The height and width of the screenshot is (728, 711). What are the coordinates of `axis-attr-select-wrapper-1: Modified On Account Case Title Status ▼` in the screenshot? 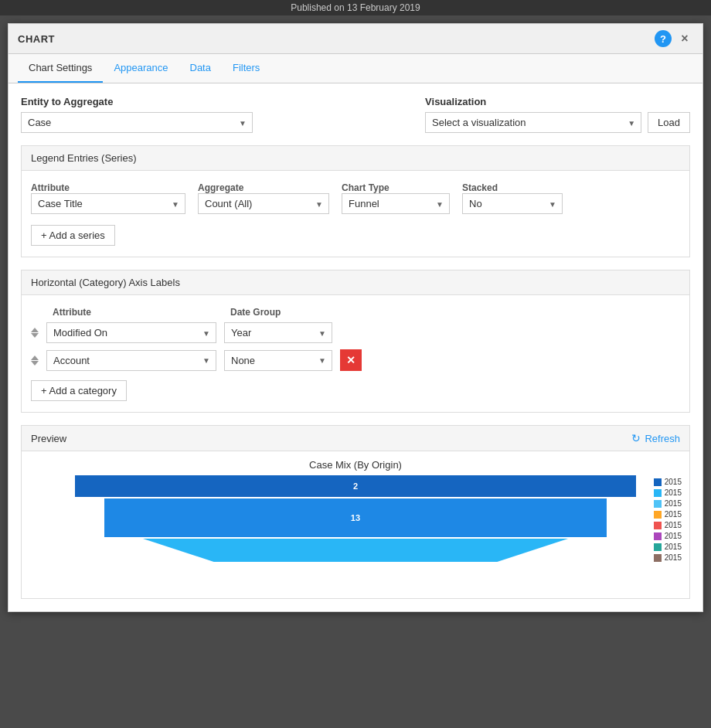 It's located at (131, 332).